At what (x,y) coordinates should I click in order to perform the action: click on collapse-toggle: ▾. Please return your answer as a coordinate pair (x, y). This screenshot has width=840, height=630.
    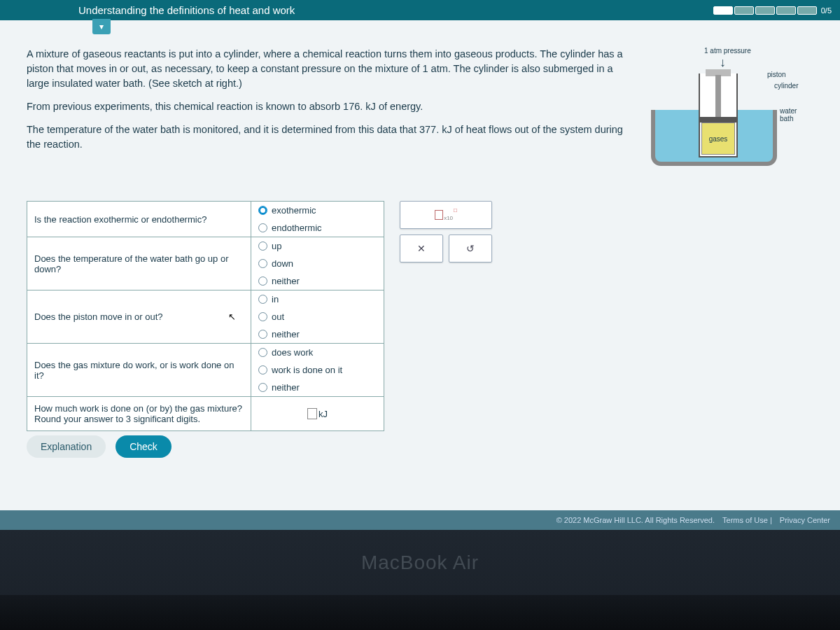
    Looking at the image, I should click on (102, 27).